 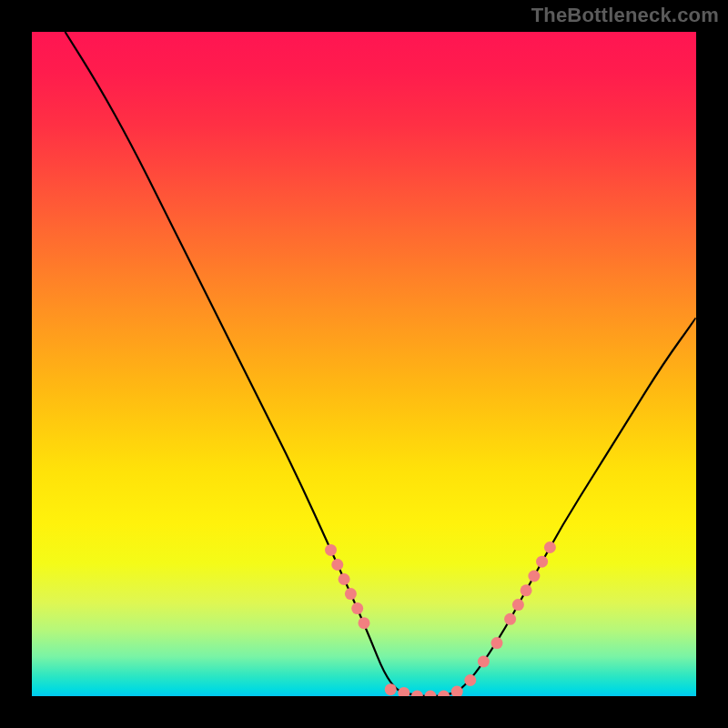 What do you see at coordinates (440, 619) in the screenshot?
I see `curve-dots` at bounding box center [440, 619].